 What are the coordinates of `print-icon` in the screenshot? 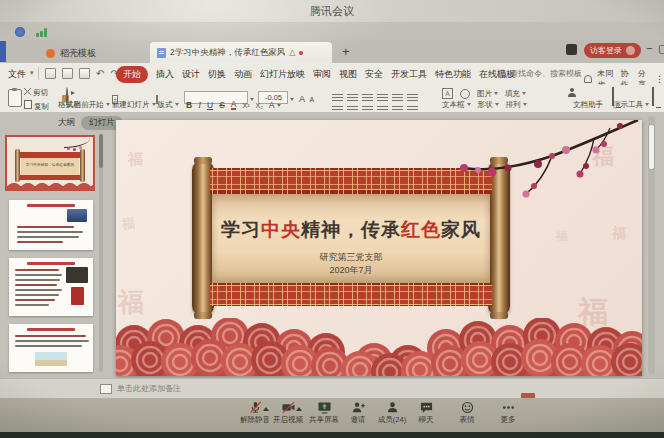 It's located at (68, 74).